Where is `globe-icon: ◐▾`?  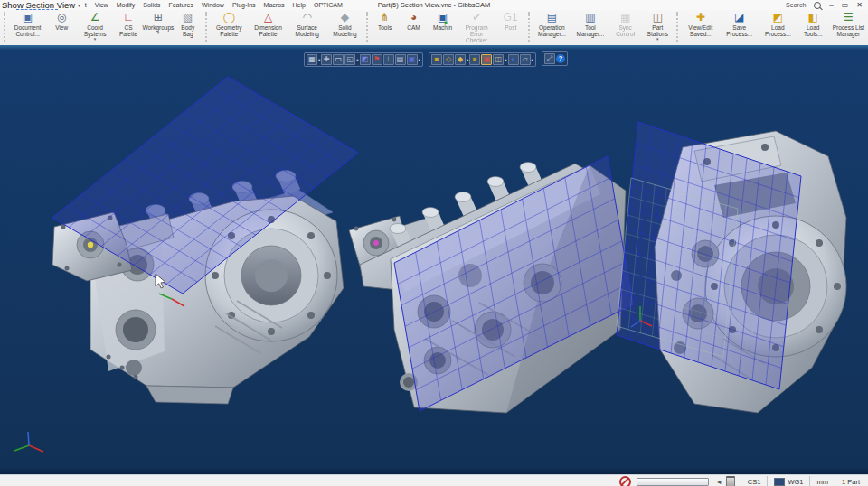 globe-icon: ◐▾ is located at coordinates (514, 60).